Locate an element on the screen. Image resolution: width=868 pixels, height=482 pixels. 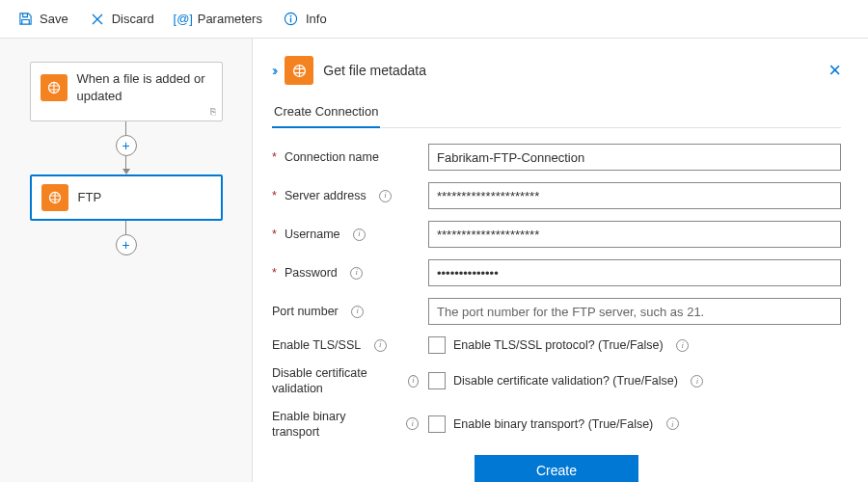
info-icon is located at coordinates (291, 19).